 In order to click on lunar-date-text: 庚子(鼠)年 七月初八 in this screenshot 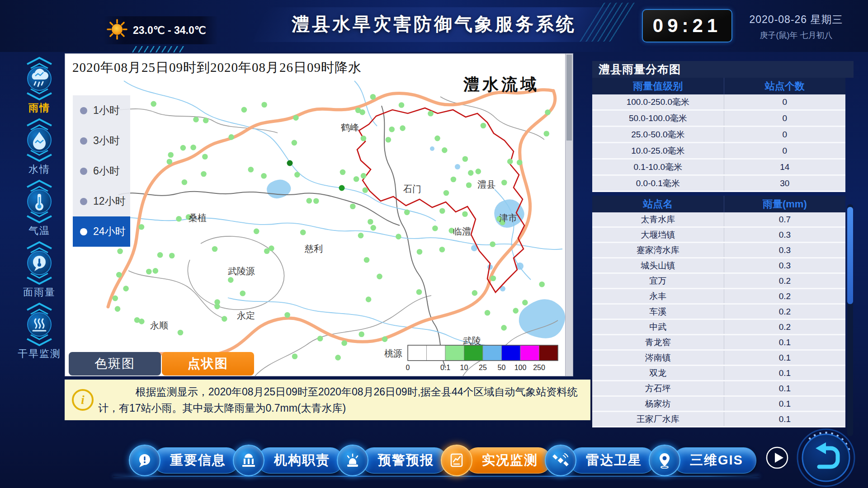, I will do `click(796, 35)`.